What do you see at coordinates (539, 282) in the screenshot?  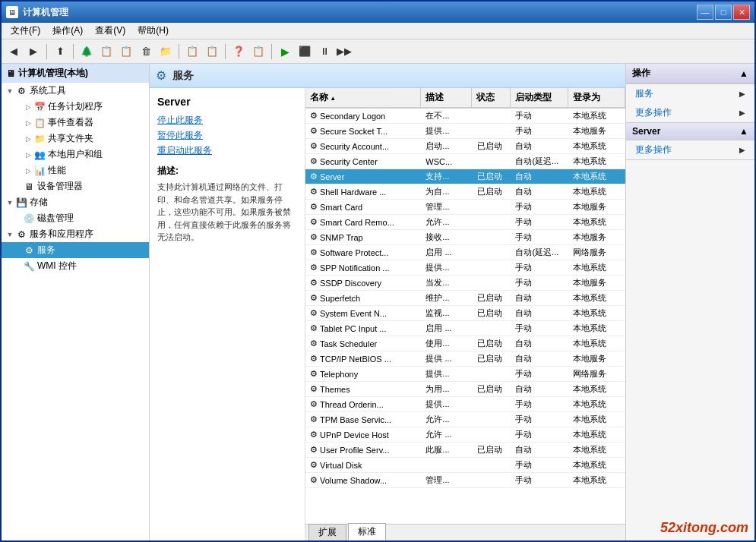 I see `cell-startup-11: 手动` at bounding box center [539, 282].